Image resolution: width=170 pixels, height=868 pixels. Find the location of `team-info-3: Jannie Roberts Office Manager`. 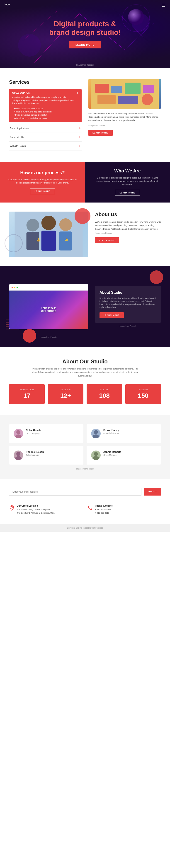

team-info-3: Jannie Roberts Office Manager is located at coordinates (112, 454).